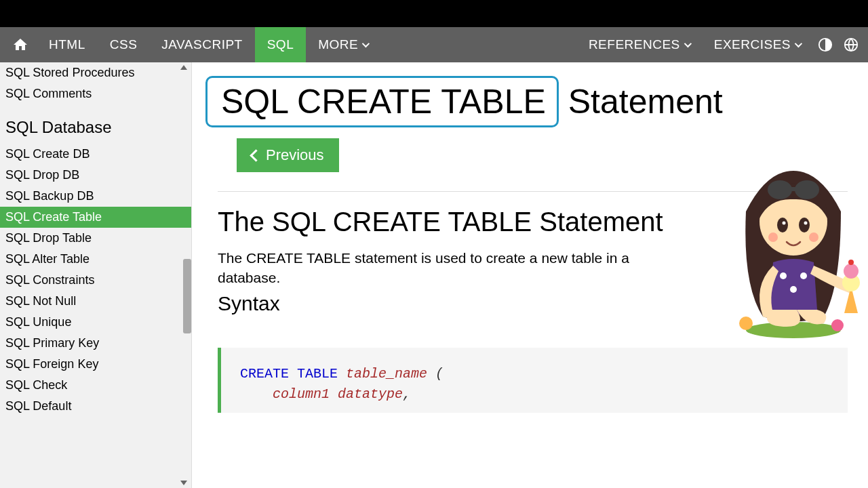 This screenshot has width=868, height=488. What do you see at coordinates (184, 483) in the screenshot?
I see `scroll-down-icon` at bounding box center [184, 483].